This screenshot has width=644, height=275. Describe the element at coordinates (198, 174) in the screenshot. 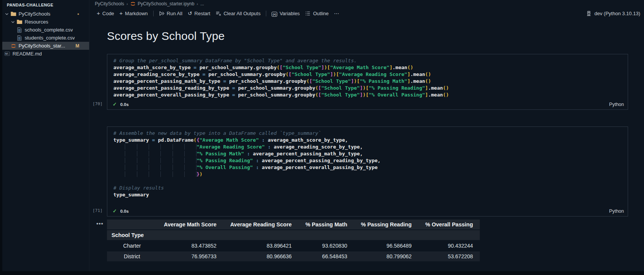

I see `code-token: }` at that location.